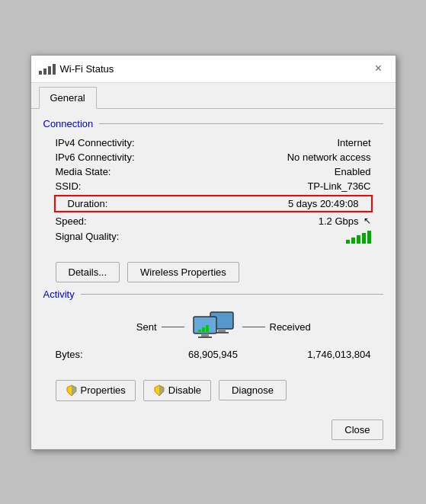 This screenshot has height=504, width=426. What do you see at coordinates (329, 157) in the screenshot?
I see `ipv6-value: No network access` at bounding box center [329, 157].